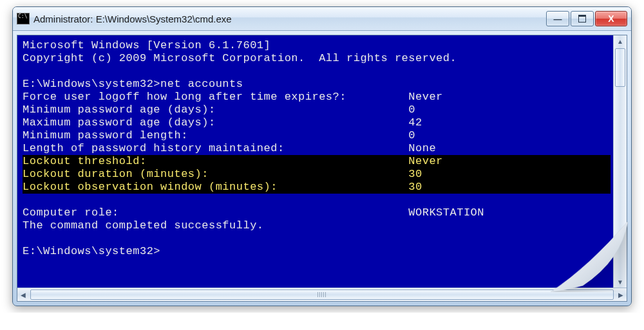  Describe the element at coordinates (611, 19) in the screenshot. I see `close-button: X` at that location.